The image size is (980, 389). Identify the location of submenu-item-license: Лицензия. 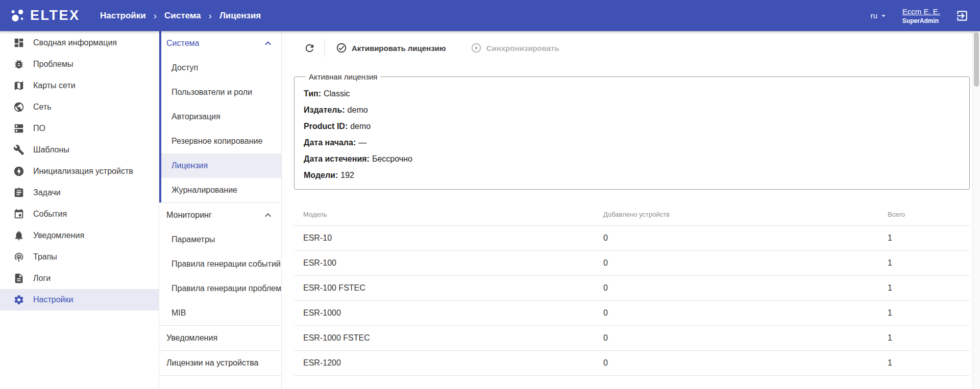
(222, 166).